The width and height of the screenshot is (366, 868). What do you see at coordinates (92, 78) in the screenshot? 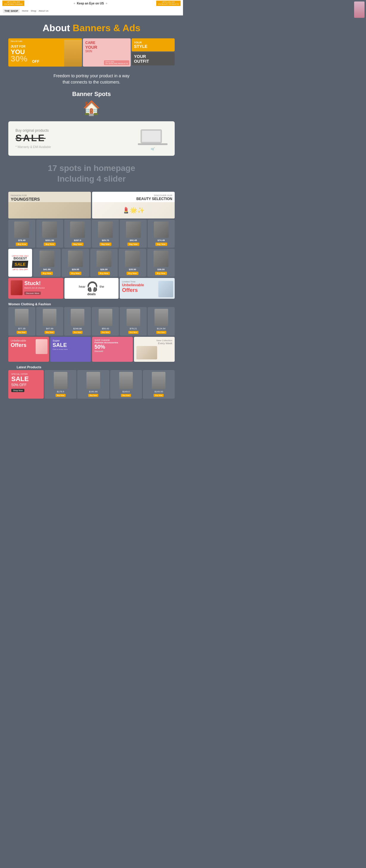
I see `subtext: Freedom to portray your product in a way…` at bounding box center [92, 78].